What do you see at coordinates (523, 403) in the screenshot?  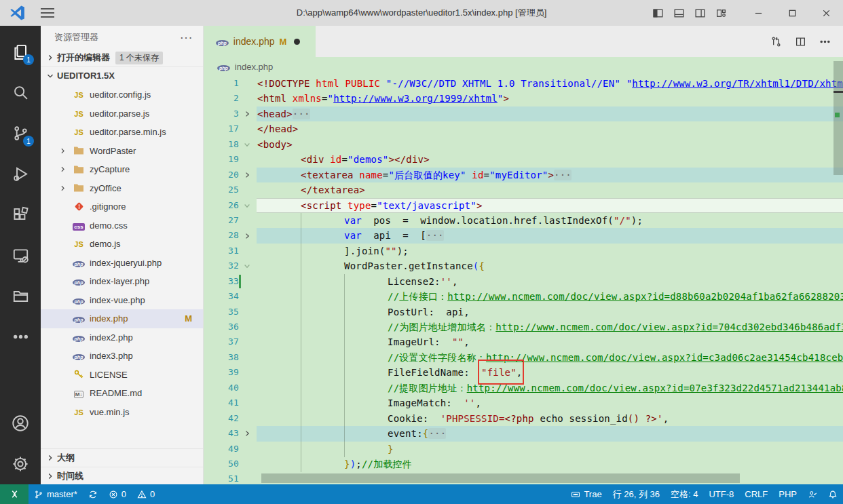 I see `code-line-41: 41ImageMatch: '',` at bounding box center [523, 403].